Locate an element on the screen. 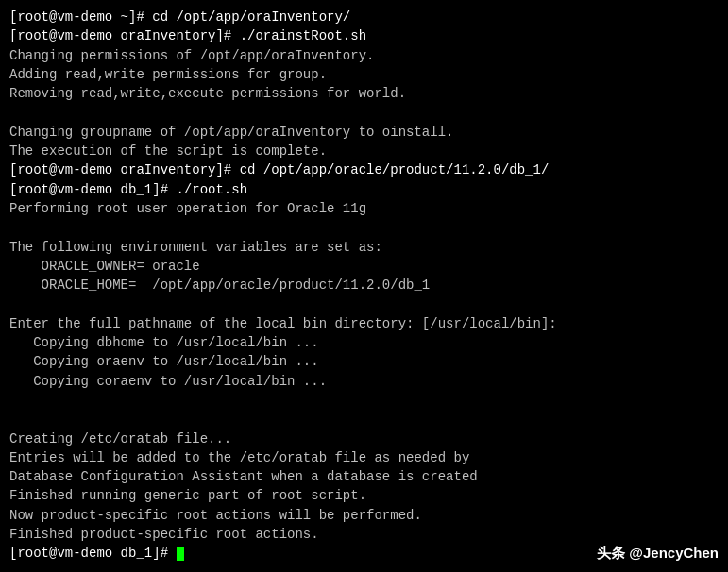 The width and height of the screenshot is (728, 572). terminal-line: Copying coraenv to /usr/local/bin ... is located at coordinates (364, 381).